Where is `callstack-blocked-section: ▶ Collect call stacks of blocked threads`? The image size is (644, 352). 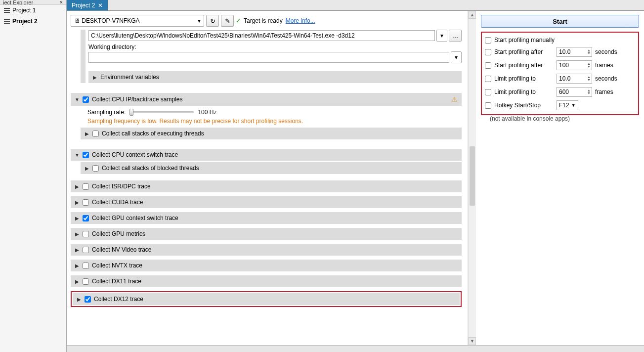 callstack-blocked-section: ▶ Collect call stacks of blocked threads is located at coordinates (271, 168).